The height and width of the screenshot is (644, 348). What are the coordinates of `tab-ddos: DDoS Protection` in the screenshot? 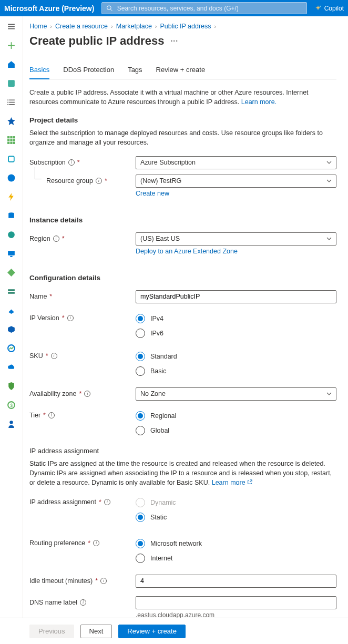 It's located at (88, 70).